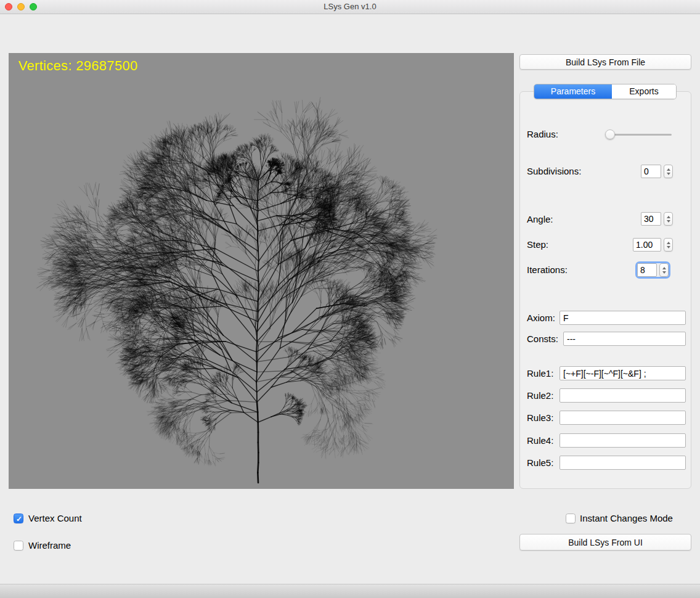 This screenshot has width=700, height=598. What do you see at coordinates (622, 396) in the screenshot?
I see `rule2-input` at bounding box center [622, 396].